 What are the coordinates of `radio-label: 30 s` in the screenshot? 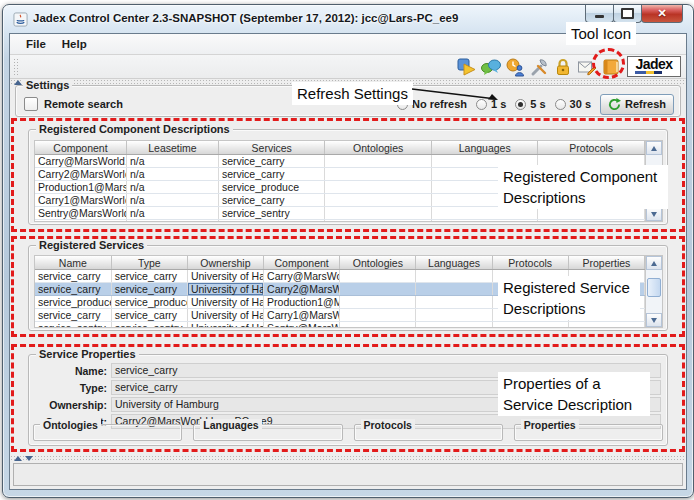 It's located at (580, 104).